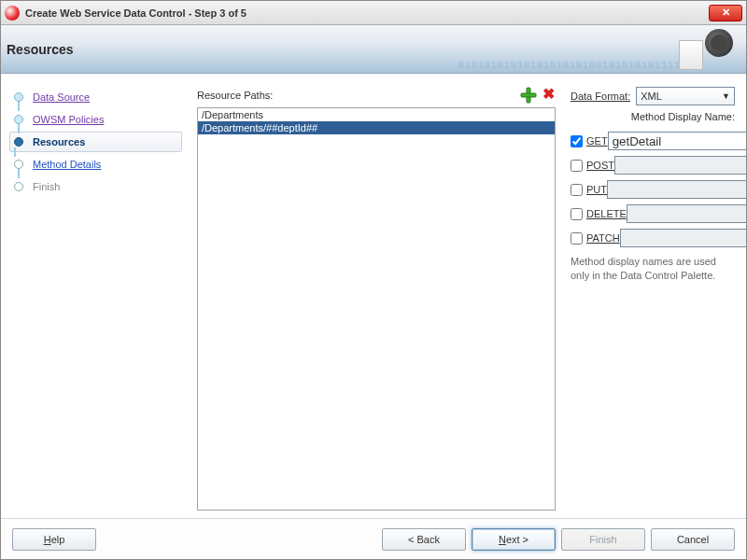 This screenshot has height=560, width=747. What do you see at coordinates (376, 128) in the screenshot?
I see `list-item: /Departments/##deptId##` at bounding box center [376, 128].